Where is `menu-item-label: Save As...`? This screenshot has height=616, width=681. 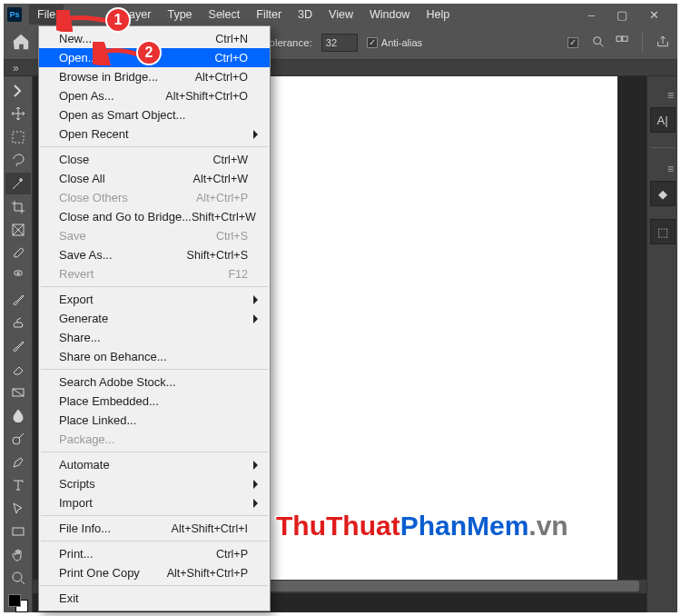
menu-item-label: Save As... is located at coordinates (85, 254).